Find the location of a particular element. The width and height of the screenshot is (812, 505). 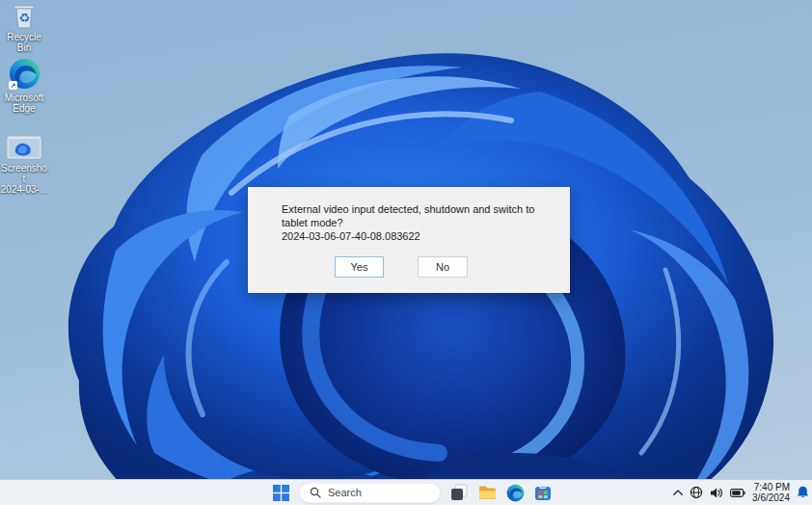

search-icon is located at coordinates (315, 492).